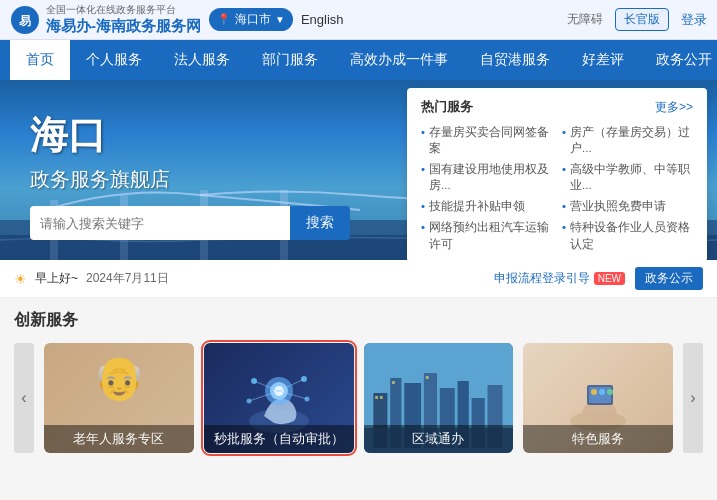  Describe the element at coordinates (693, 398) in the screenshot. I see `next-arrow-button: ›` at that location.